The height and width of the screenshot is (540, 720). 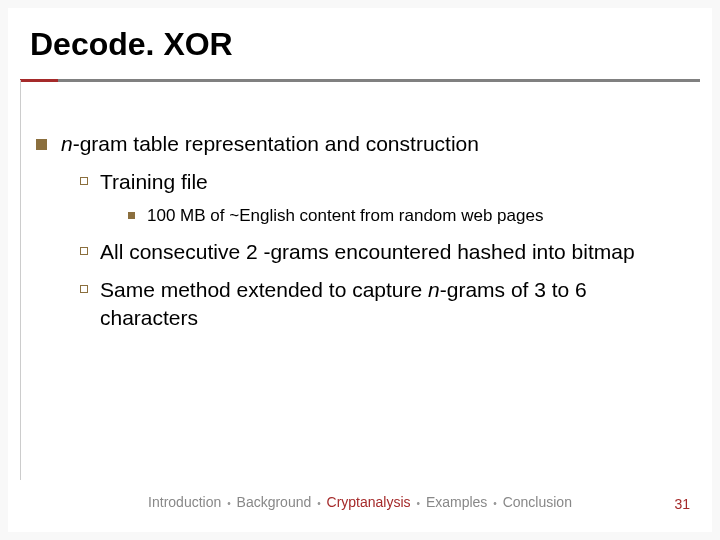 What do you see at coordinates (382, 304) in the screenshot?
I see `bullet-level2: Same method extended to capture n-grams …` at bounding box center [382, 304].